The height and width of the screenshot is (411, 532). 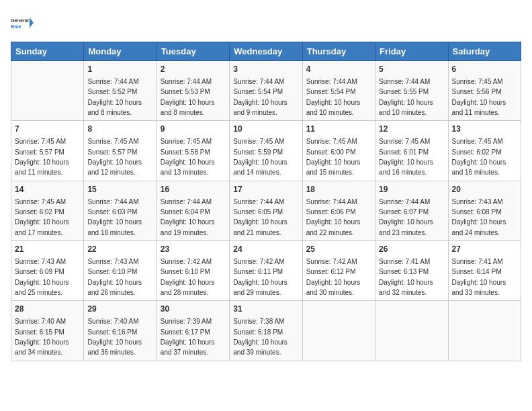 What do you see at coordinates (266, 250) in the screenshot?
I see `day-number: 24` at bounding box center [266, 250].